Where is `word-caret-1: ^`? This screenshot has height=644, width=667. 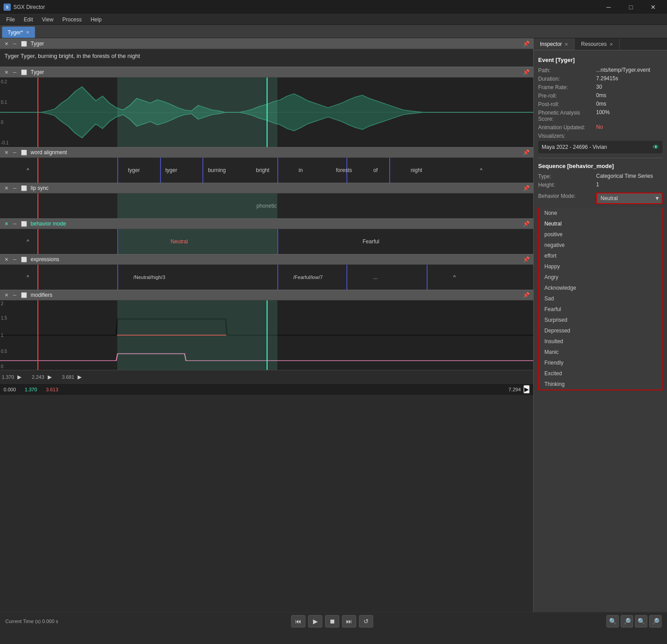 word-caret-1: ^ is located at coordinates (28, 170).